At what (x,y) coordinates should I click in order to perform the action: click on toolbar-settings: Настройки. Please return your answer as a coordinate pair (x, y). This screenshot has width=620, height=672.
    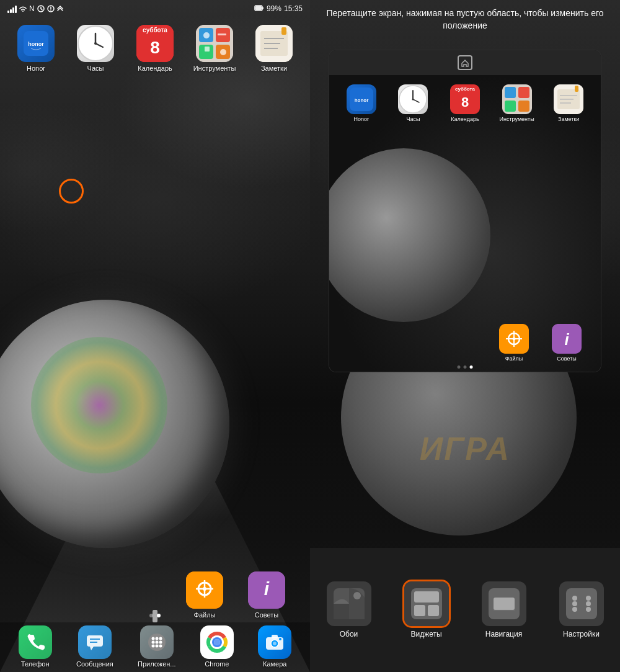
    Looking at the image, I should click on (582, 610).